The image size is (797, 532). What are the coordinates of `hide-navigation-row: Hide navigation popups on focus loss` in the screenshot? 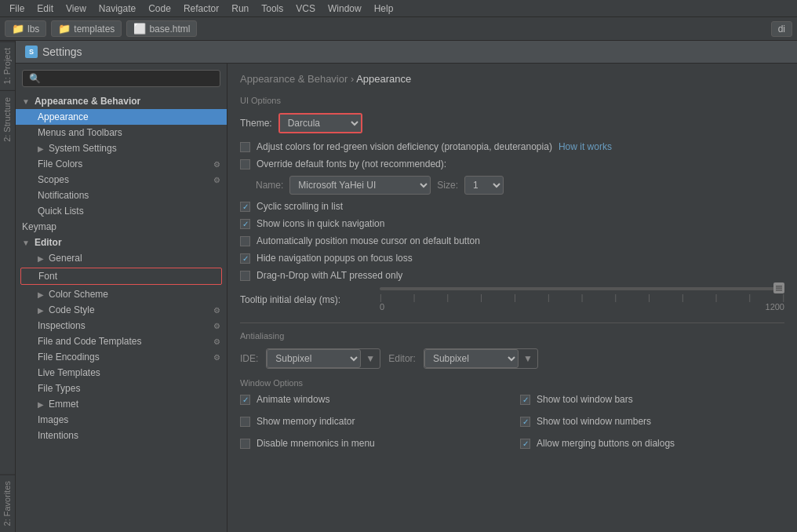 It's located at (512, 258).